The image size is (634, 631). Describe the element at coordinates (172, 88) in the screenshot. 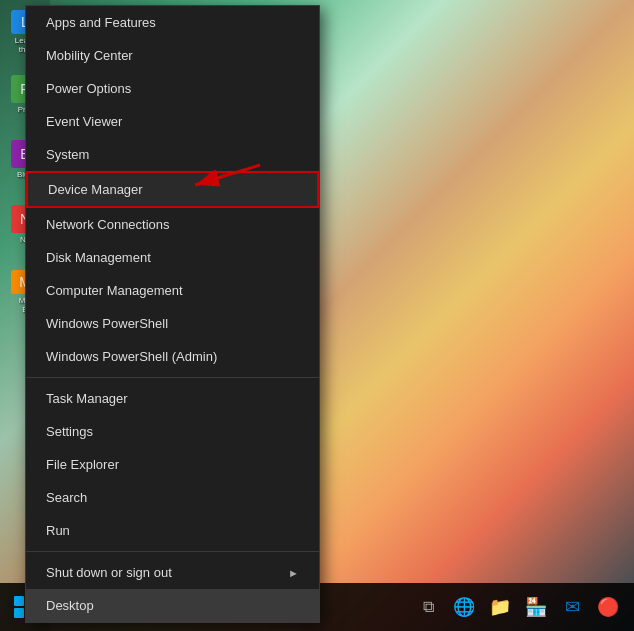

I see `menu-item-power-options: Power Options` at that location.